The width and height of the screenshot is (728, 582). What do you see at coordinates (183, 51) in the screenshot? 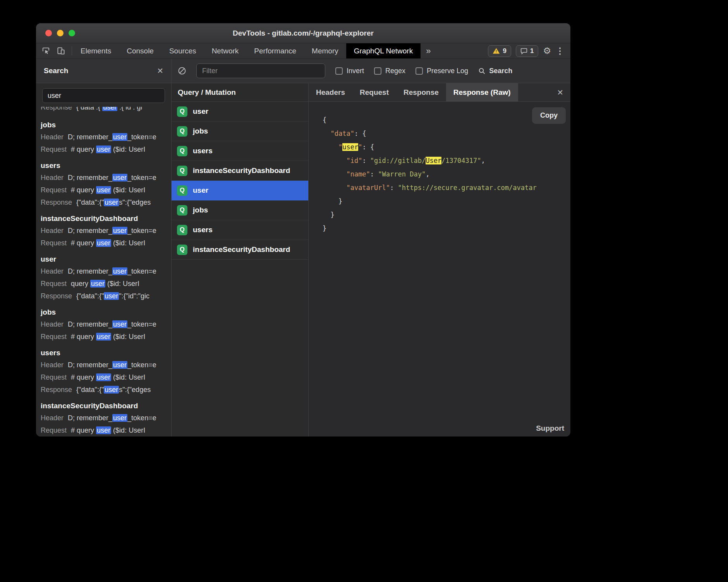
I see `tab-sources: Sources` at bounding box center [183, 51].